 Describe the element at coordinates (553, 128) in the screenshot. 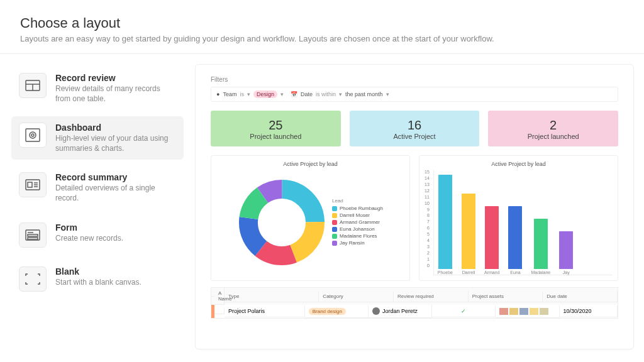

I see `stat-card: 2 Project launched` at that location.